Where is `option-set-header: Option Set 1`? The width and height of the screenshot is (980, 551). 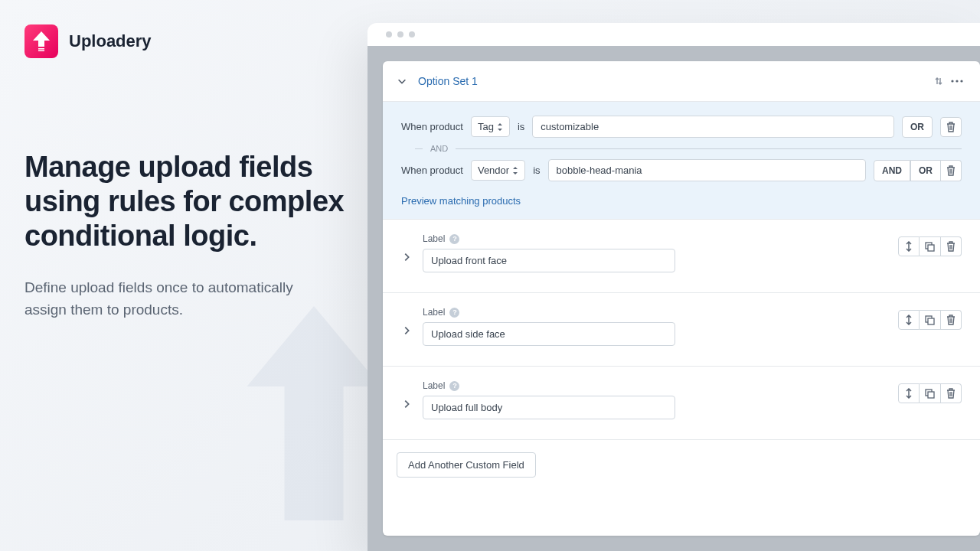 option-set-header: Option Set 1 is located at coordinates (681, 81).